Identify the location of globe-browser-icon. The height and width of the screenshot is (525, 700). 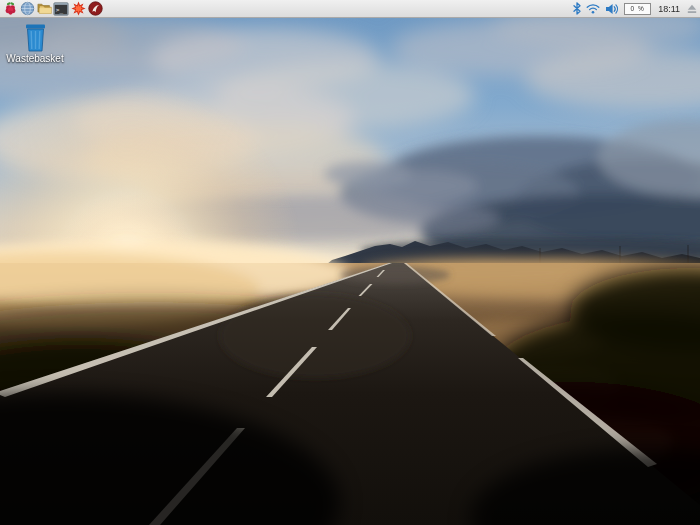
(27, 9).